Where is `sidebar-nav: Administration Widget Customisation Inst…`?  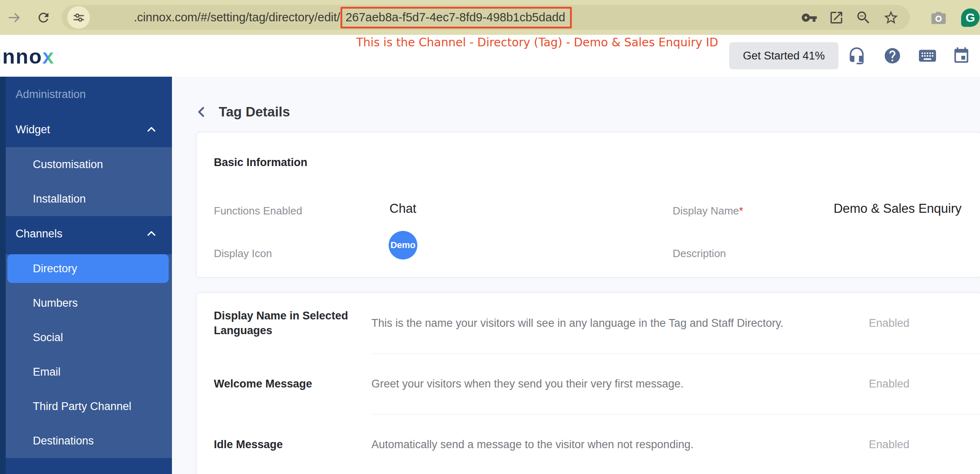 sidebar-nav: Administration Widget Customisation Inst… is located at coordinates (86, 276).